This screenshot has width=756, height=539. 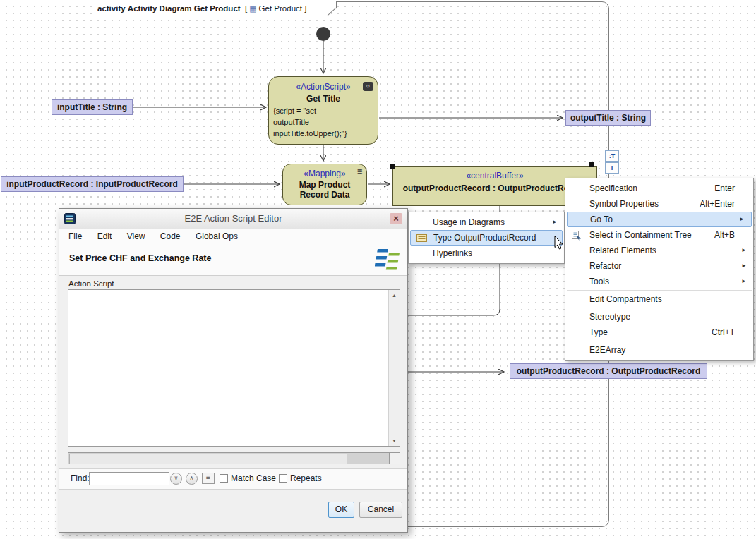 What do you see at coordinates (324, 133) in the screenshot?
I see `script-line: inputTitle.toUpper();"}` at bounding box center [324, 133].